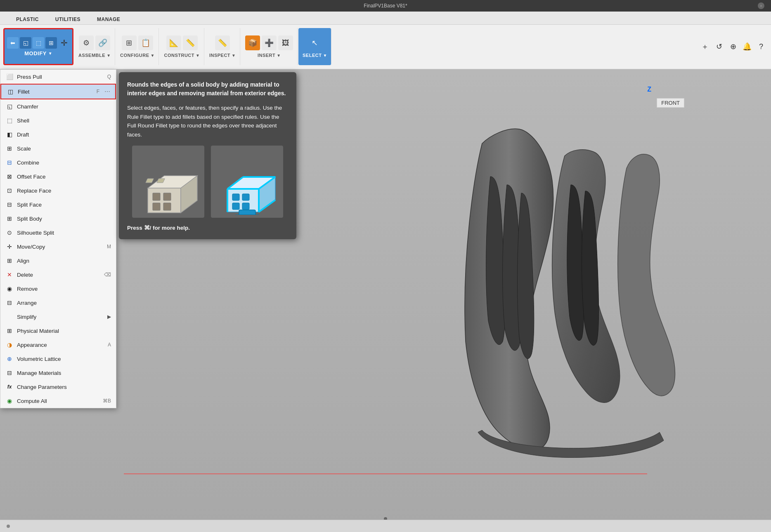  What do you see at coordinates (208, 181) in the screenshot?
I see `tooltip-images` at bounding box center [208, 181].